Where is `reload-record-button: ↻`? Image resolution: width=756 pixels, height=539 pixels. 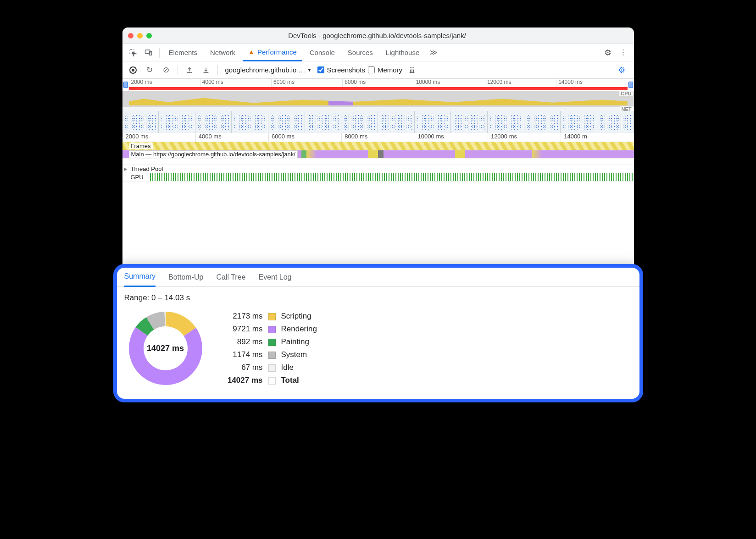 reload-record-button: ↻ is located at coordinates (150, 70).